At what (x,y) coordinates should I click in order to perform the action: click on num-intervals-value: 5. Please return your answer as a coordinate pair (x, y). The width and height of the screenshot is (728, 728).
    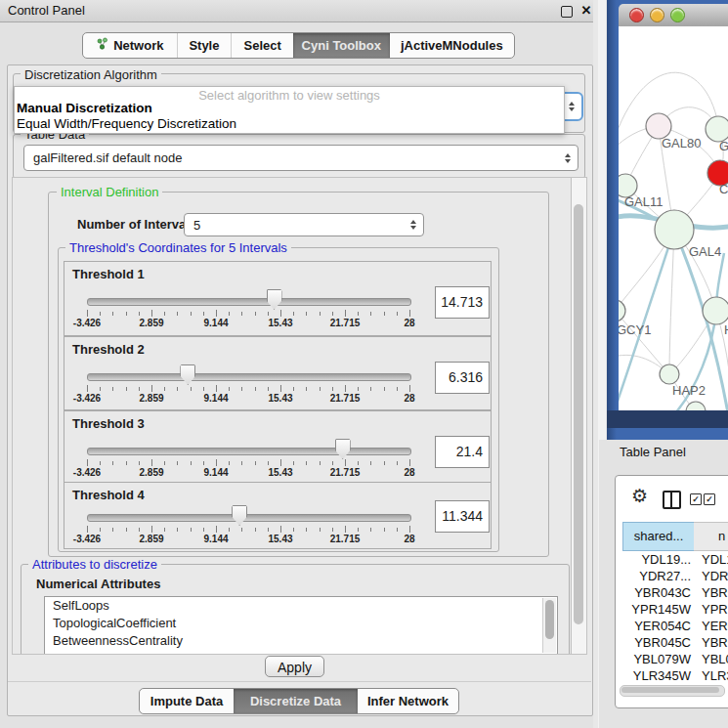
    Looking at the image, I should click on (297, 225).